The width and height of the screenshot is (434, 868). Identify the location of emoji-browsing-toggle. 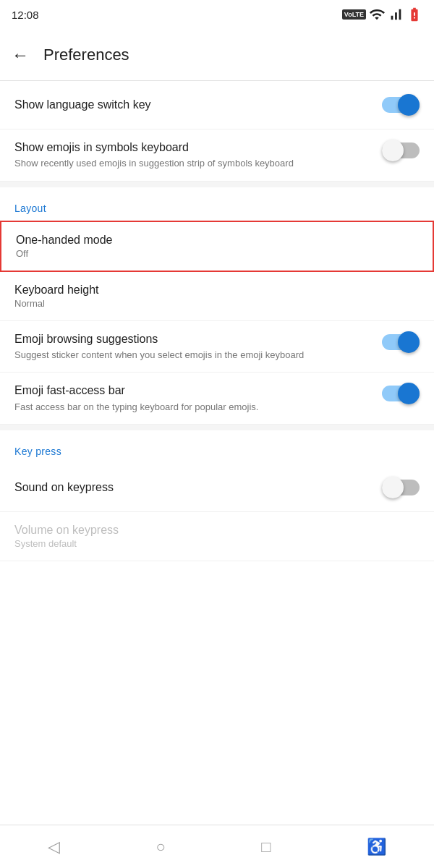
(401, 342).